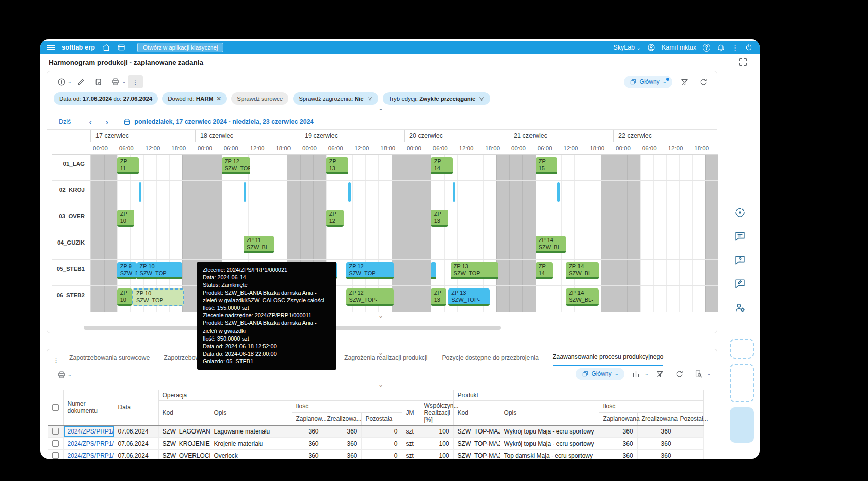 Image resolution: width=868 pixels, height=481 pixels. I want to click on panel-icon, so click(121, 47).